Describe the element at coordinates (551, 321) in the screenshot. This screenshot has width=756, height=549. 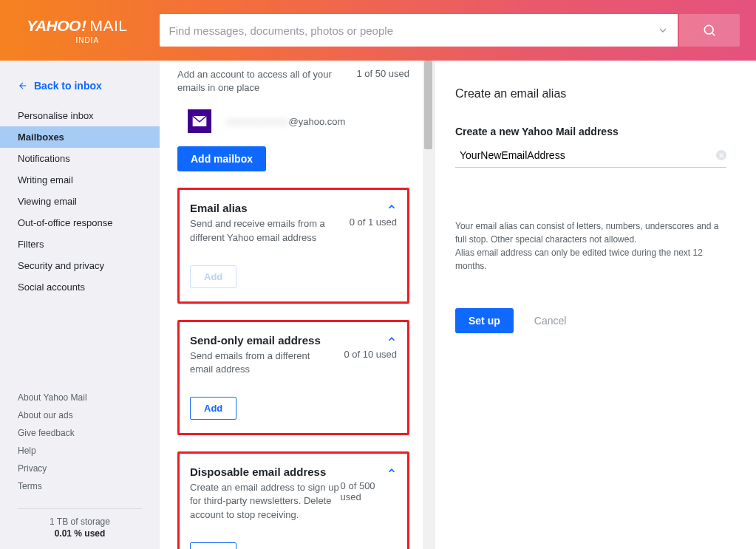
I see `cancel-link: Cancel` at that location.